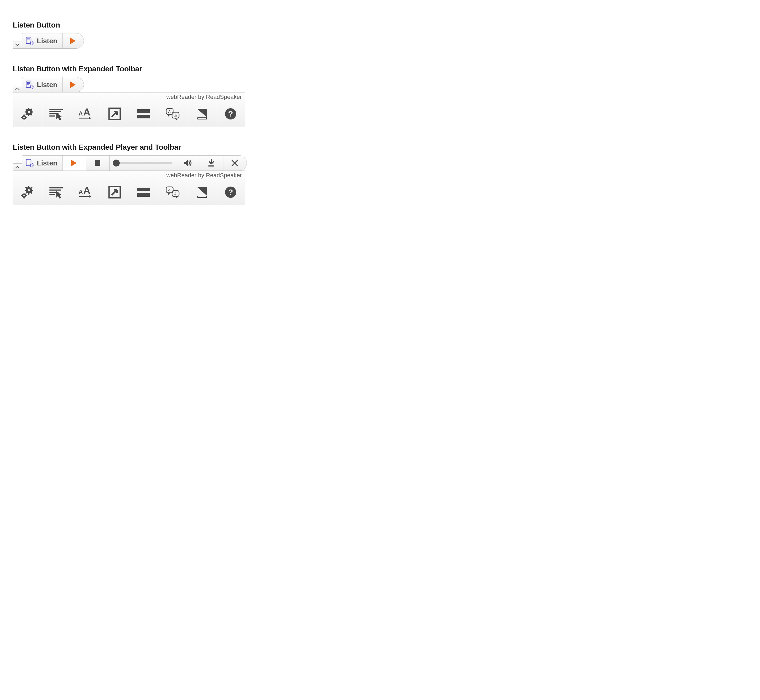 This screenshot has height=700, width=760. What do you see at coordinates (114, 114) in the screenshot?
I see `popup-icon` at bounding box center [114, 114].